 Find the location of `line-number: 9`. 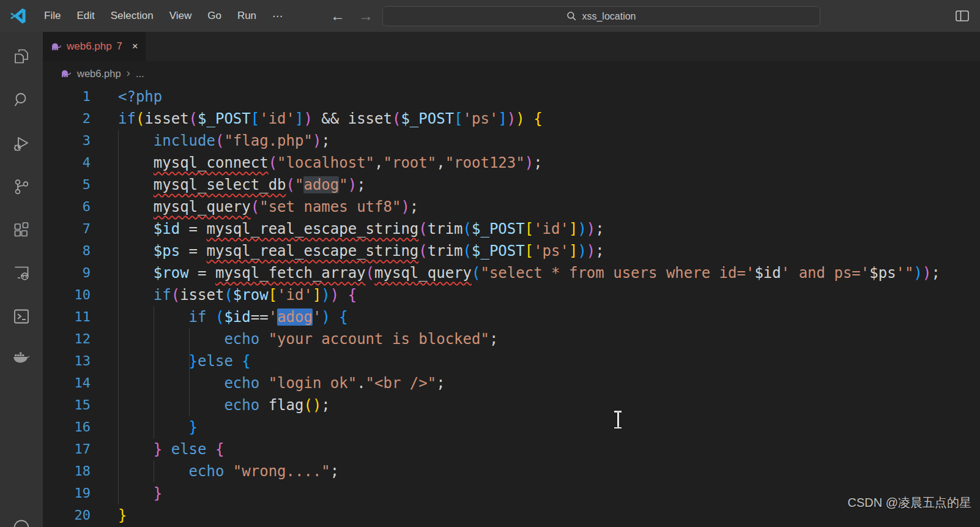

line-number: 9 is located at coordinates (67, 273).